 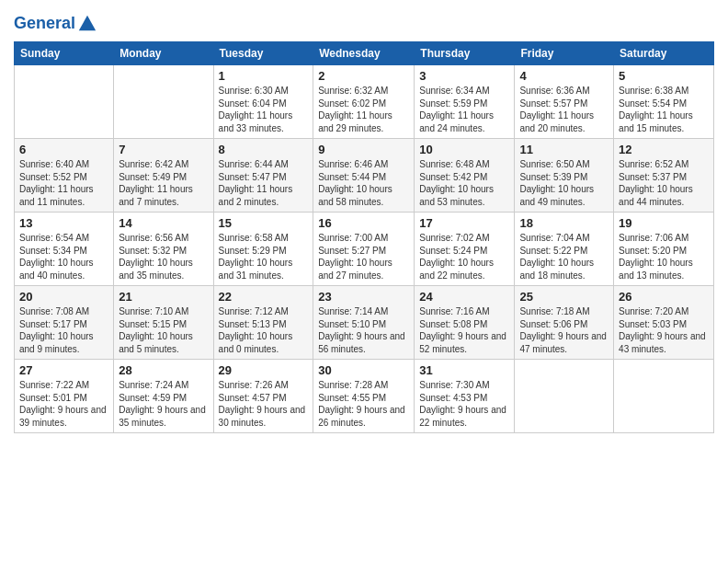 I want to click on logo-text: General, so click(x=44, y=24).